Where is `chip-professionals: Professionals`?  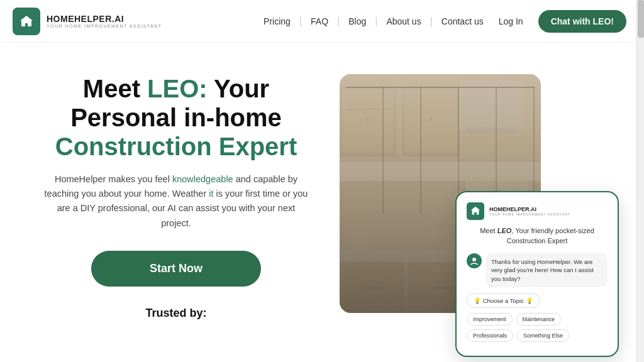
chip-professionals: Professionals is located at coordinates (490, 336).